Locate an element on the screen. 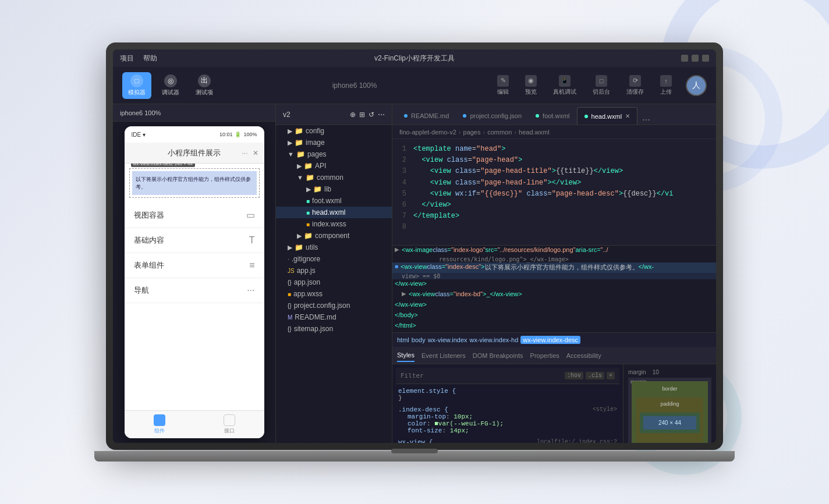  tree-item-lib: ▶ 📁 lib is located at coordinates (334, 189).